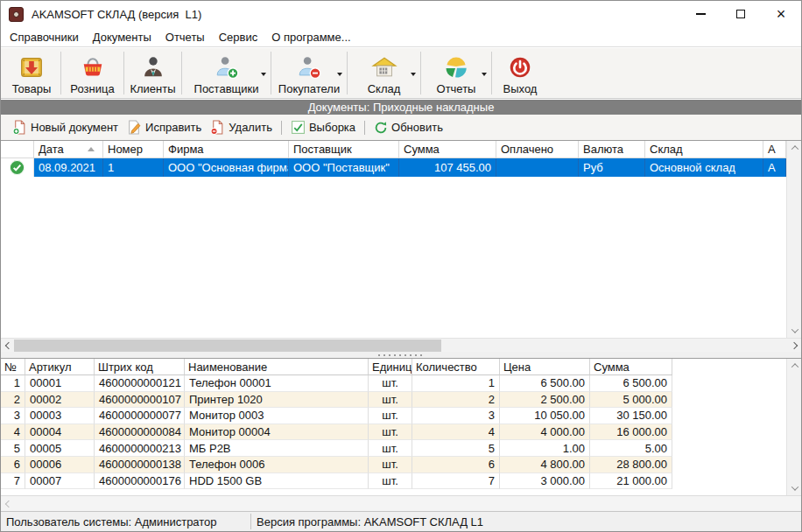  I want to click on documents-horizontal-scrollbar, so click(401, 345).